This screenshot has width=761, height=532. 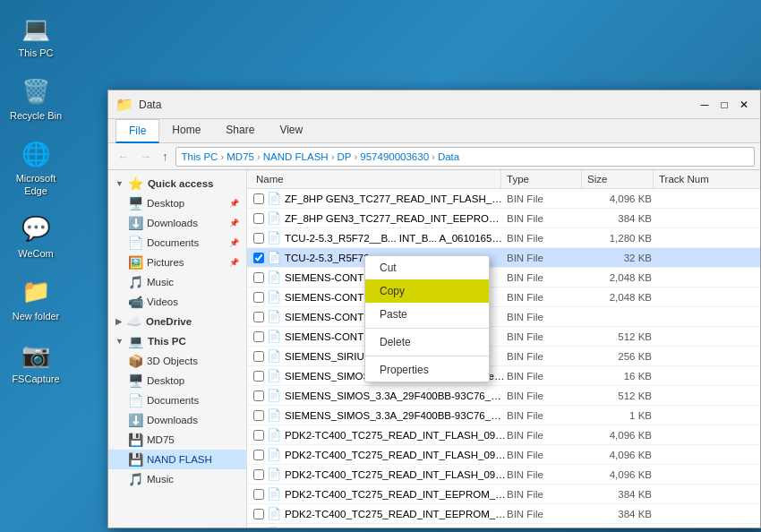 What do you see at coordinates (503, 376) in the screenshot?
I see `table-row: 📄 SIEMENS_SIMOS_32_AM29F200BB_EXT_eeprom…` at bounding box center [503, 376].